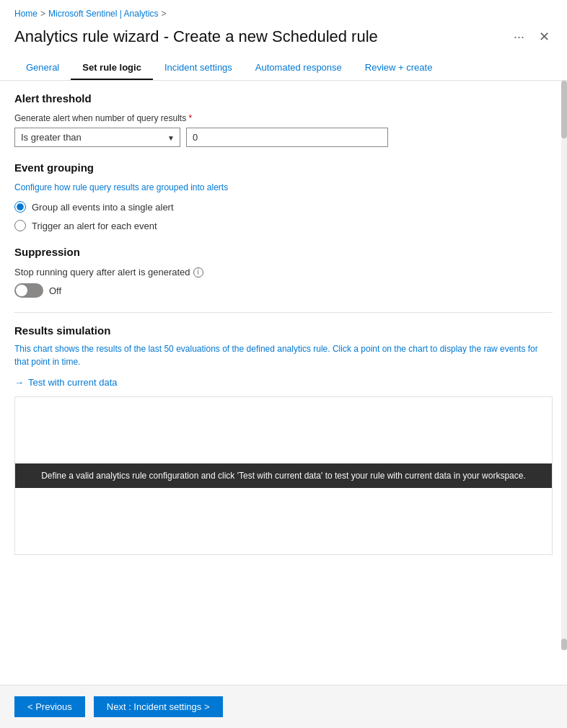  I want to click on tab-bar: General Set rule logic Incident settings…, so click(284, 68).